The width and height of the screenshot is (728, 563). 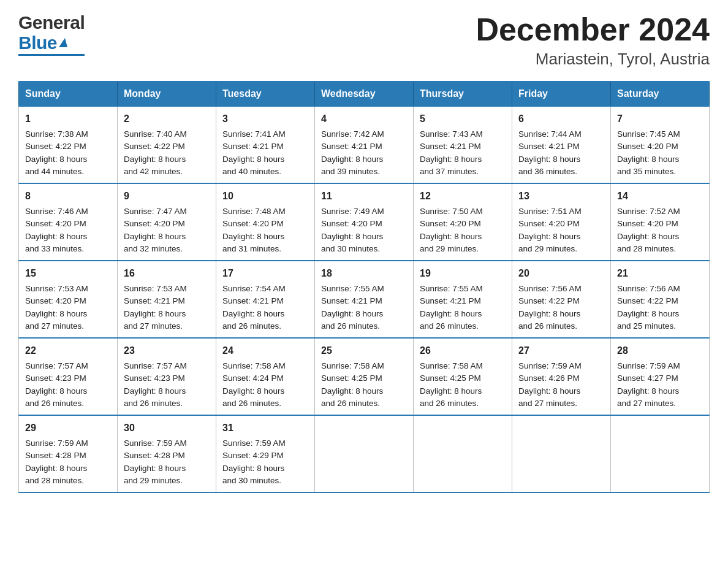 I want to click on day-info: Sunrise: 7:38 AMSunset: 4:22 PMDaylight:…, so click(x=56, y=153).